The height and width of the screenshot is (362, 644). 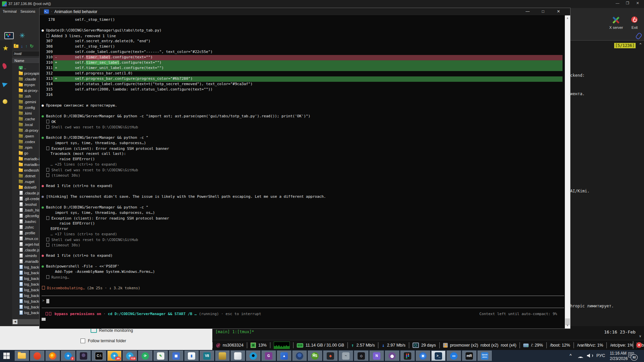 What do you see at coordinates (454, 356) in the screenshot?
I see `taskbar-tile: ▭` at bounding box center [454, 356].